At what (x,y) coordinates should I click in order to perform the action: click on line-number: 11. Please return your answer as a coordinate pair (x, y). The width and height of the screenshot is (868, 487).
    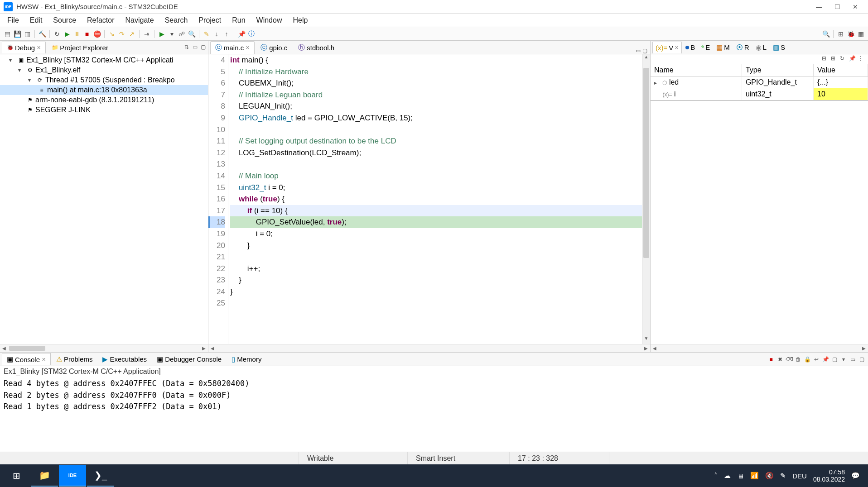
    Looking at the image, I should click on (217, 141).